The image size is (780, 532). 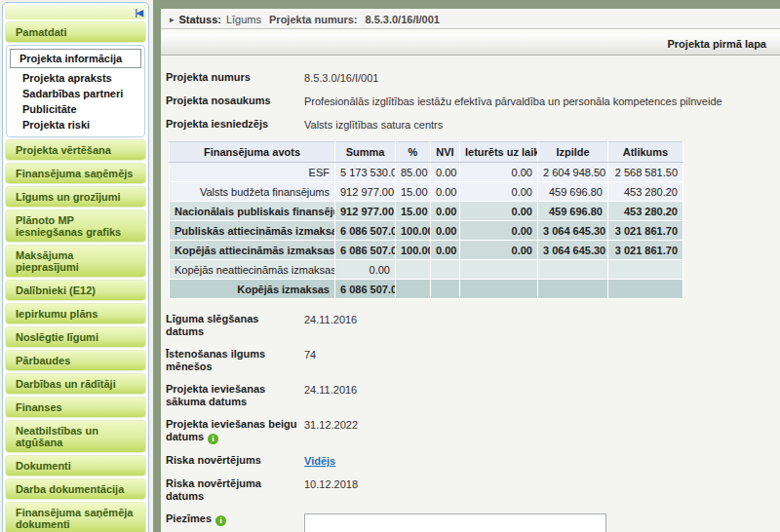 What do you see at coordinates (313, 19) in the screenshot?
I see `project-number-label: Projekta numurs:` at bounding box center [313, 19].